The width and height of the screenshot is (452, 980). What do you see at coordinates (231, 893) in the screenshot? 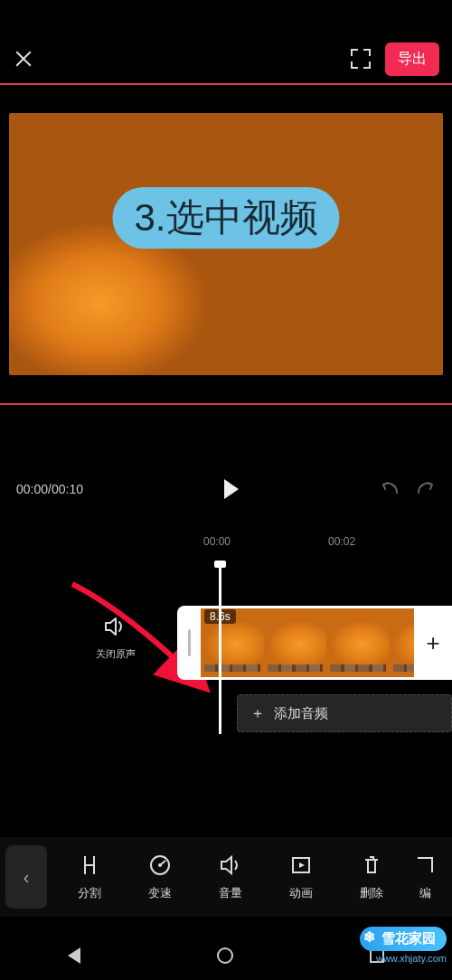
I see `tool-label: 音量` at bounding box center [231, 893].